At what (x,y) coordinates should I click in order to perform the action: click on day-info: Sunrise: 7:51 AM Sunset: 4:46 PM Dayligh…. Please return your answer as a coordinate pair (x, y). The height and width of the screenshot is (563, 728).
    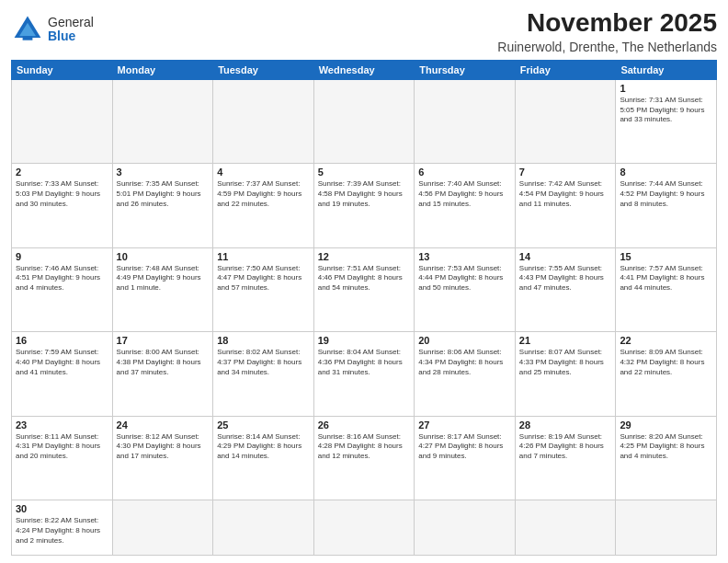
    Looking at the image, I should click on (364, 279).